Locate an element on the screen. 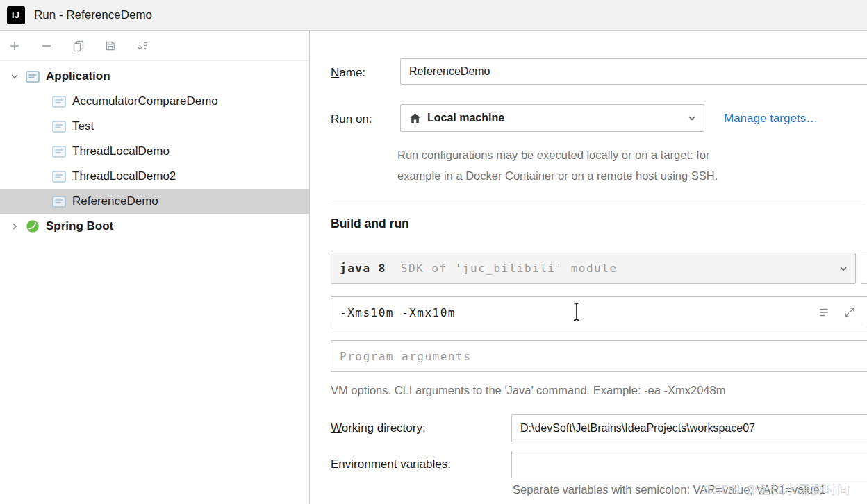  vm-options-input is located at coordinates (599, 312).